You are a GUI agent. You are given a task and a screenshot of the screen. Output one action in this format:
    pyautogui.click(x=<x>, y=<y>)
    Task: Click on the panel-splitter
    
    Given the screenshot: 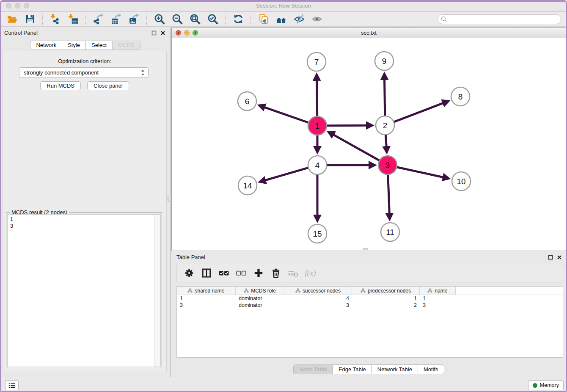 What is the action you would take?
    pyautogui.click(x=171, y=202)
    